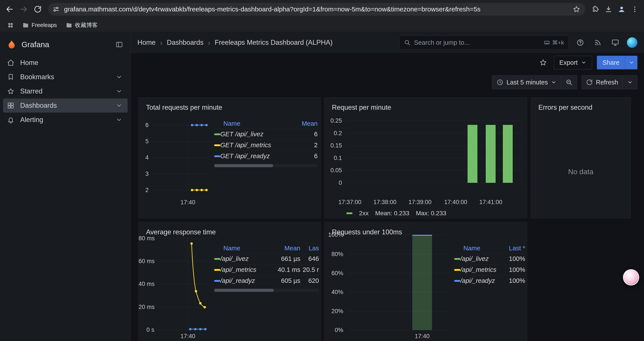 The width and height of the screenshot is (644, 341). Describe the element at coordinates (333, 146) in the screenshot. I see `y-tick: 0.15` at that location.